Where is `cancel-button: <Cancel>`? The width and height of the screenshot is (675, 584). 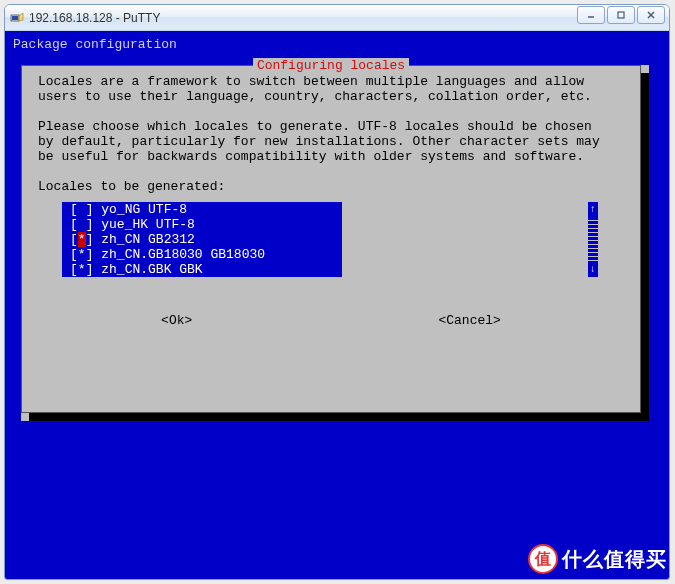 cancel-button: <Cancel> is located at coordinates (469, 320).